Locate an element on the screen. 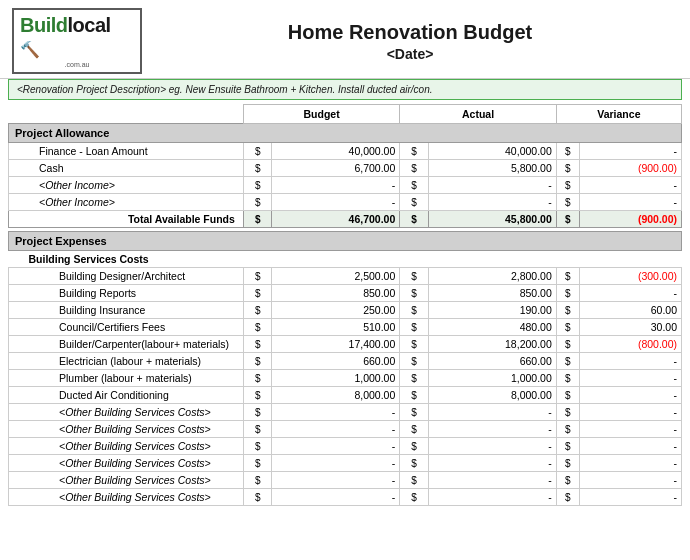 The width and height of the screenshot is (690, 560). allowance-label-other2: <Other Income> is located at coordinates (126, 202).